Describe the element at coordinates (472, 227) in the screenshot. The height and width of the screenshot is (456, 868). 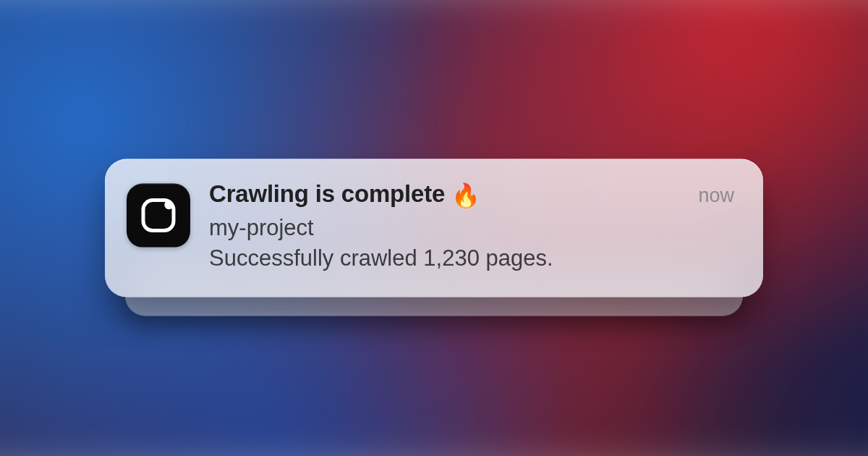
I see `notification-content: Crawling is complete 🔥 now my-project Su…` at that location.